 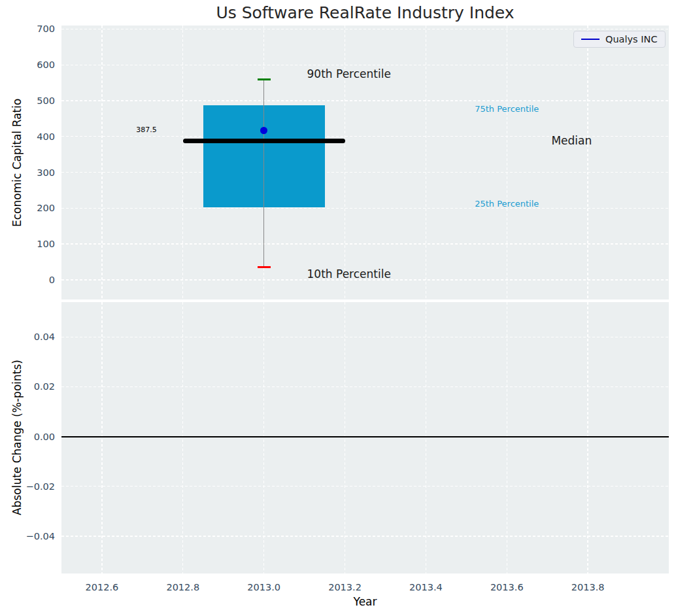 What do you see at coordinates (365, 13) in the screenshot?
I see `chart-title: Us Software RealRate Industry Index` at bounding box center [365, 13].